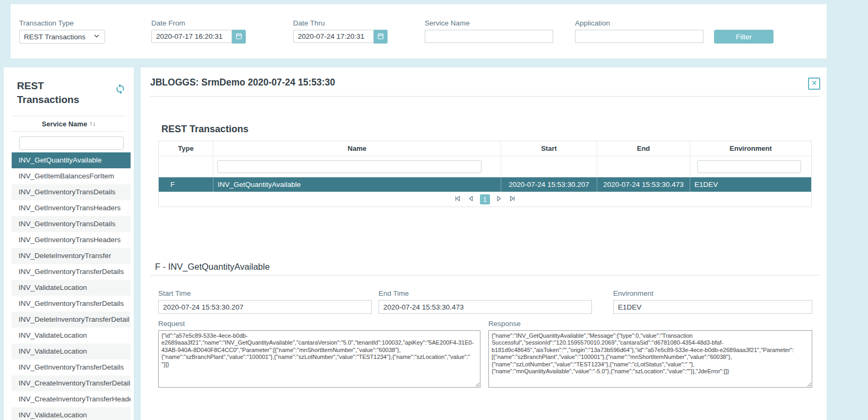  I want to click on table-header-row: Type Name Start End Environment, so click(485, 149).